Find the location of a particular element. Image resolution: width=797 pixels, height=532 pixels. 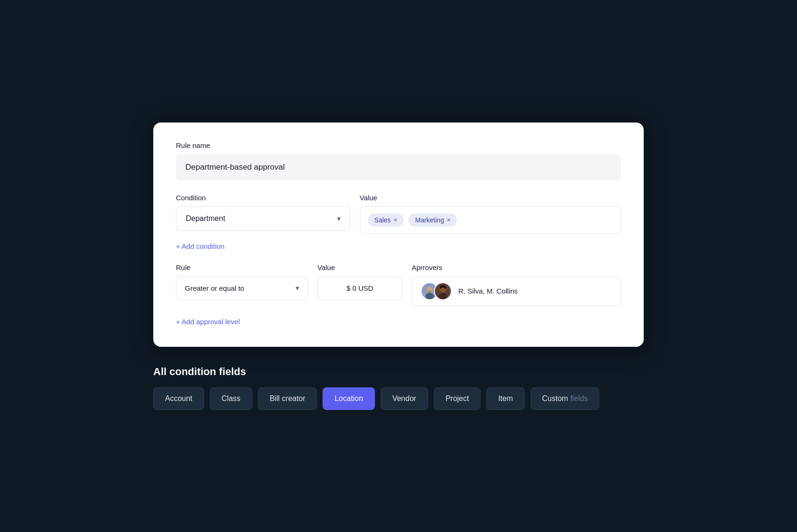

value-amount-text: $ 0 USD is located at coordinates (360, 288).